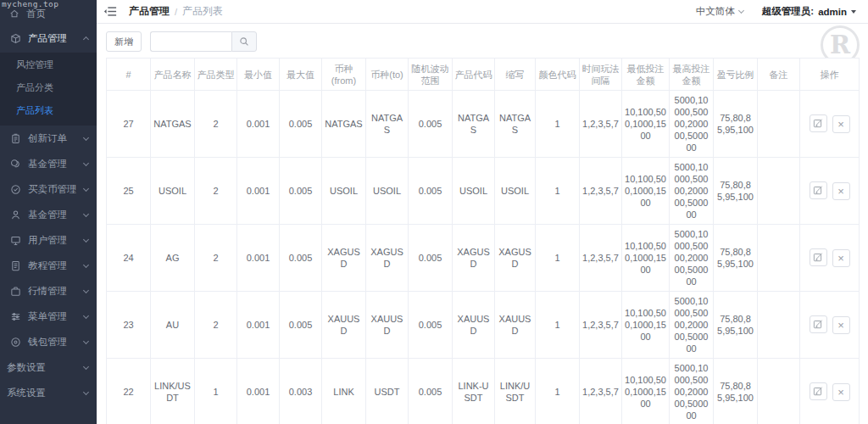 This screenshot has height=424, width=868. Describe the element at coordinates (48, 367) in the screenshot. I see `sidebar-item: 参数设置` at that location.